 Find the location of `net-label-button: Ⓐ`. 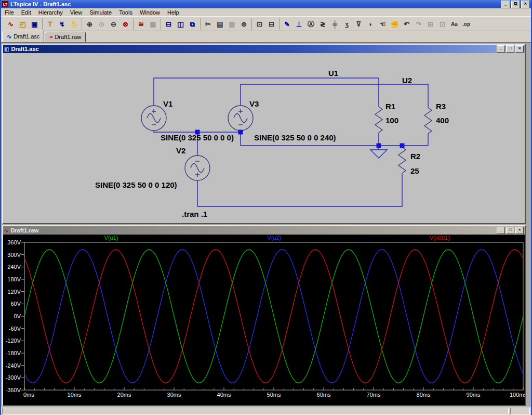

net-label-button: Ⓐ is located at coordinates (311, 24).